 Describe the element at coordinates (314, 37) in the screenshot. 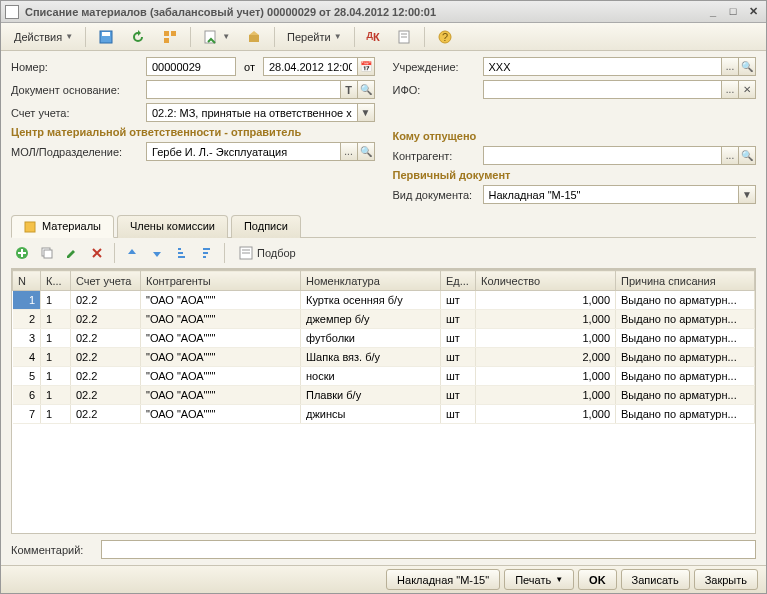

I see `goto-menu: Перейти▼` at that location.